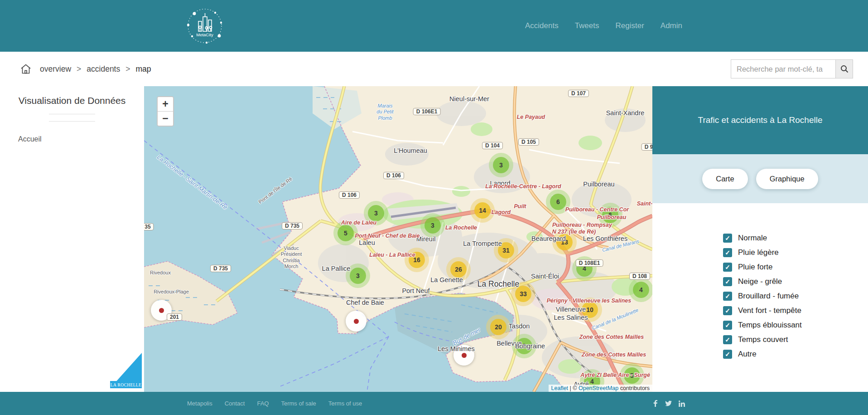 The height and width of the screenshot is (415, 868). What do you see at coordinates (605, 239) in the screenshot?
I see `map-label: Les Gonthières` at bounding box center [605, 239].